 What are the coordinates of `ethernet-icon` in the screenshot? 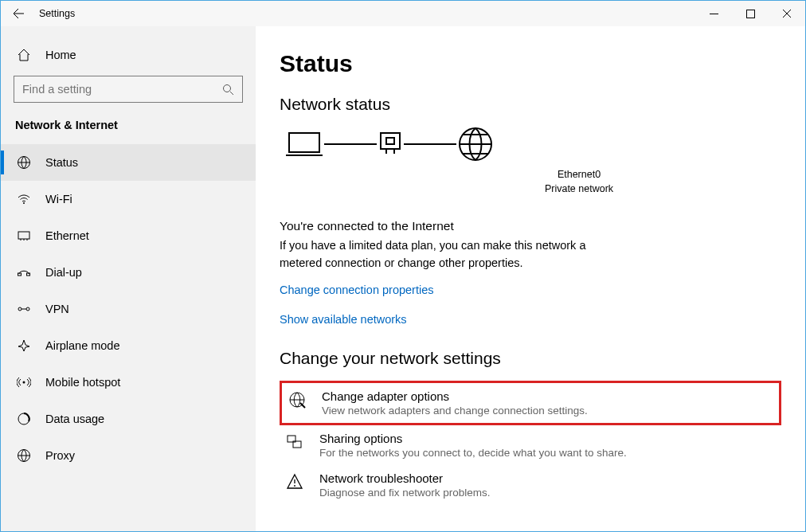 It's located at (24, 236).